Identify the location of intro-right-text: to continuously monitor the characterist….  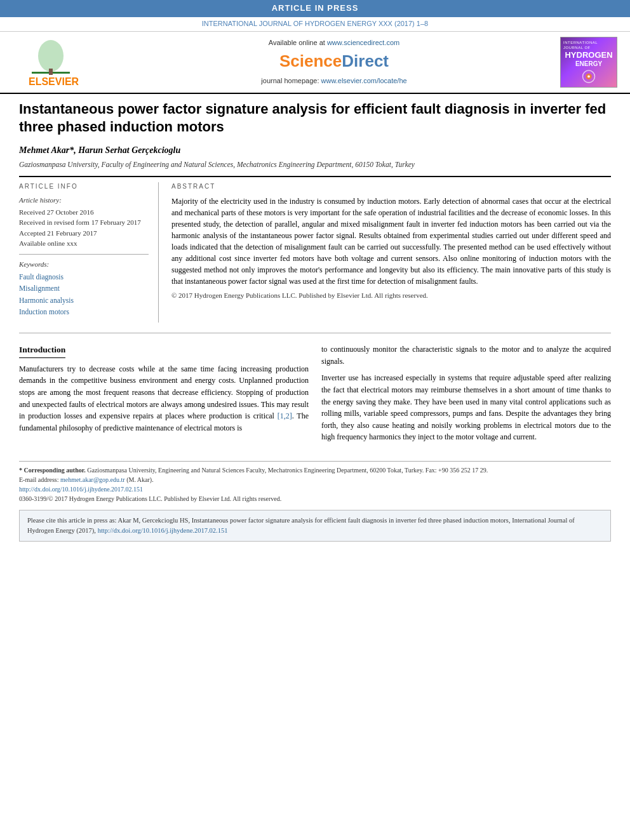
(466, 394).